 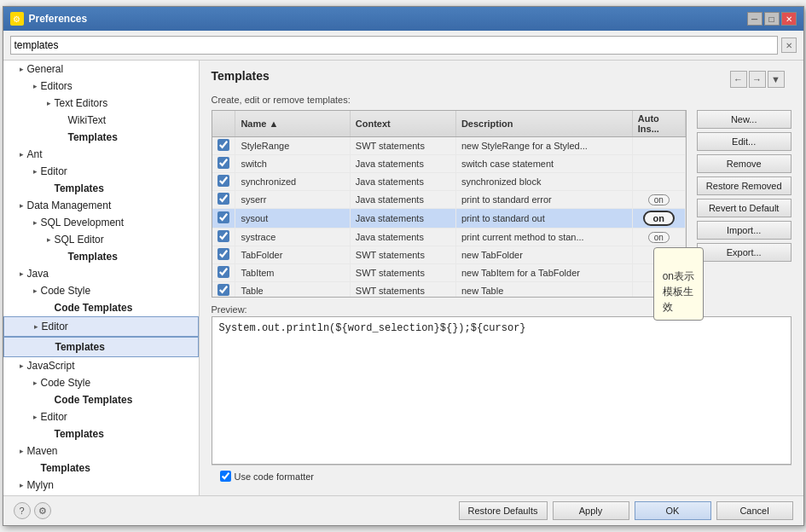 What do you see at coordinates (502, 79) in the screenshot?
I see `panel-header-row: Templates ← → ▼` at bounding box center [502, 79].